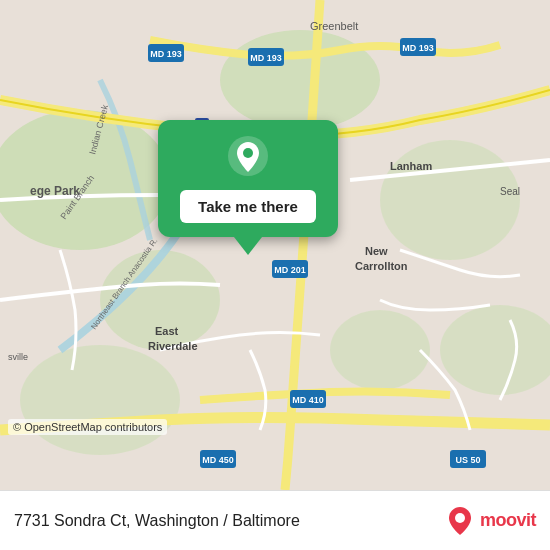 The image size is (550, 550). I want to click on svg-text: Lanham, so click(411, 166).